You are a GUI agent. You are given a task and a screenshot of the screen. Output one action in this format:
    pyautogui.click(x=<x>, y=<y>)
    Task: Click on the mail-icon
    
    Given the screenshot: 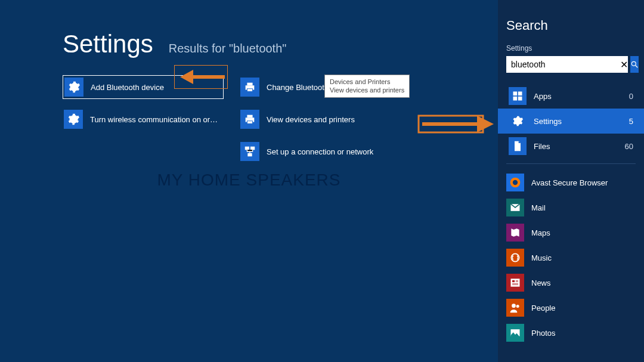 What is the action you would take?
    pyautogui.click(x=515, y=208)
    